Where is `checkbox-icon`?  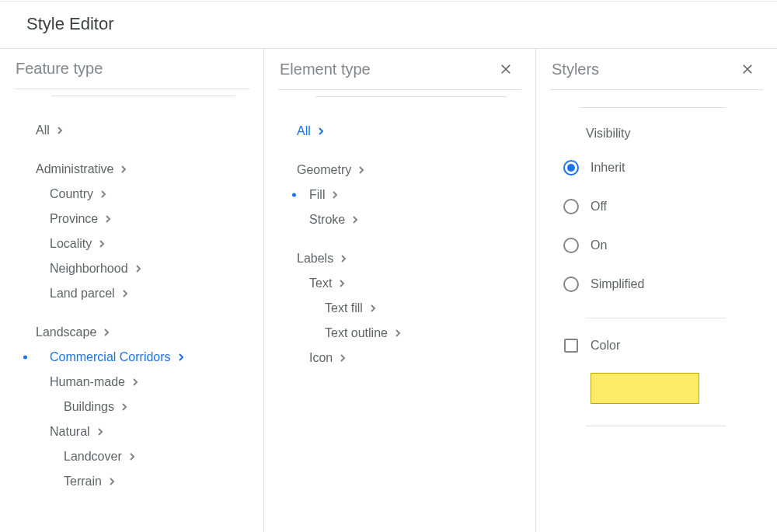 checkbox-icon is located at coordinates (571, 346).